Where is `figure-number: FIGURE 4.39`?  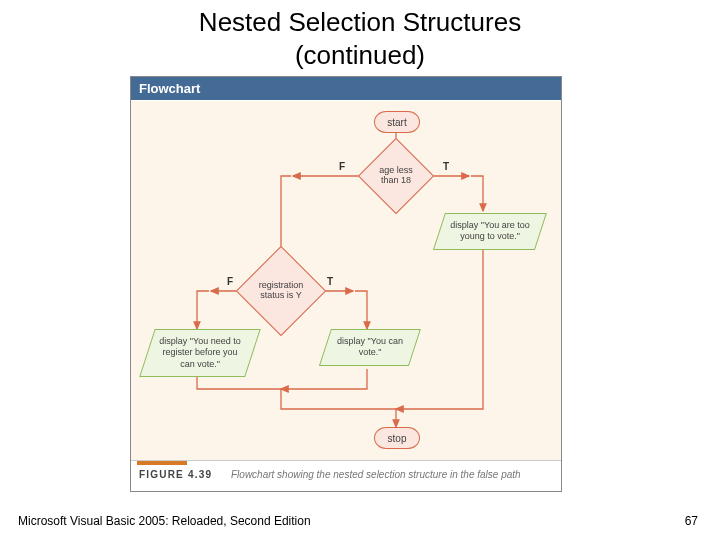
figure-number: FIGURE 4.39 is located at coordinates (176, 474).